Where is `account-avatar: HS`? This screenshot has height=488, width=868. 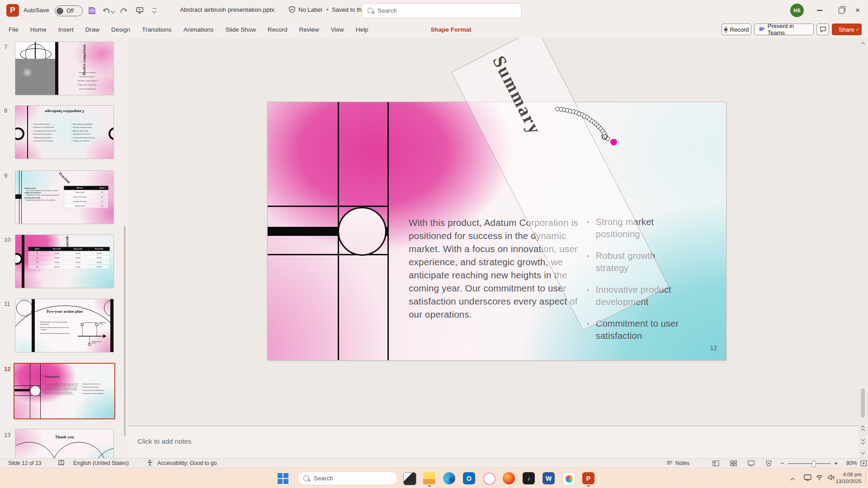 account-avatar: HS is located at coordinates (797, 10).